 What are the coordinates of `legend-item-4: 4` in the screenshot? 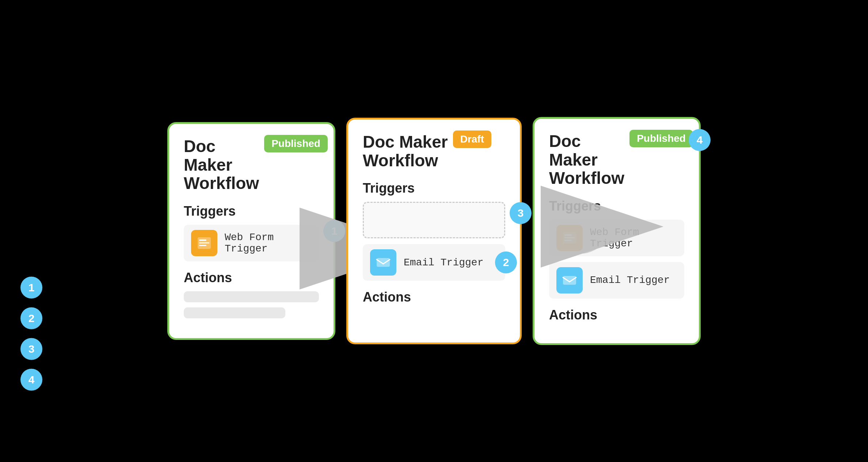 It's located at (31, 380).